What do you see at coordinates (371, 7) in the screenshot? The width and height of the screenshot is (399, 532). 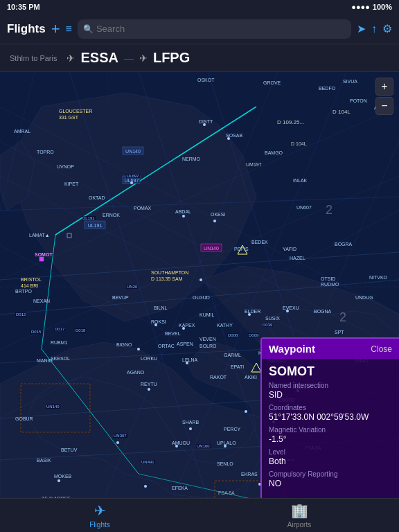 I see `status-right: ●●●● 100%` at bounding box center [371, 7].